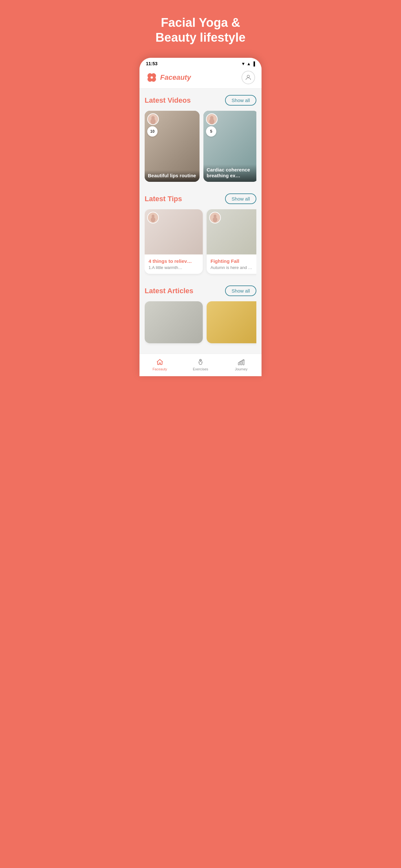 This screenshot has width=401, height=868. I want to click on nav-item-journey: Journey, so click(241, 365).